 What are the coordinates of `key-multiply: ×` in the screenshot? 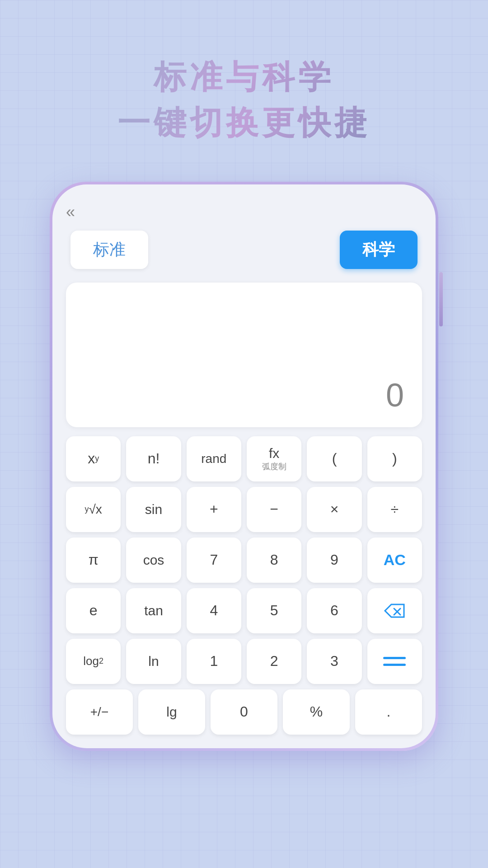 It's located at (334, 509).